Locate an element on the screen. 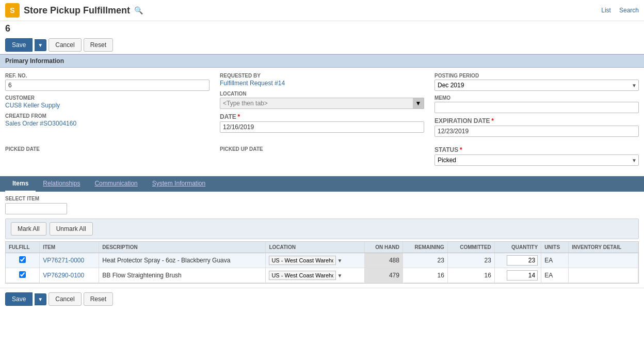  page-header: S Store Pickup Fulfillment 🔍 List Search is located at coordinates (322, 10).